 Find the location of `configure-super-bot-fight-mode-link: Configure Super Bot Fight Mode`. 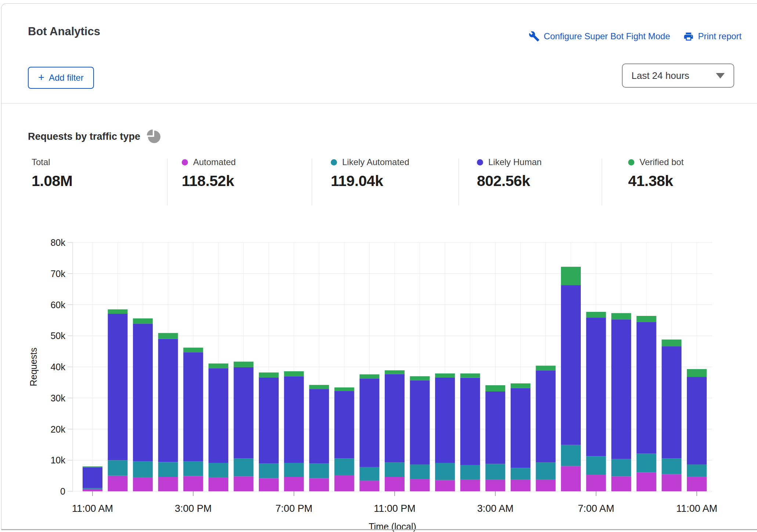

configure-super-bot-fight-mode-link: Configure Super Bot Fight Mode is located at coordinates (599, 36).